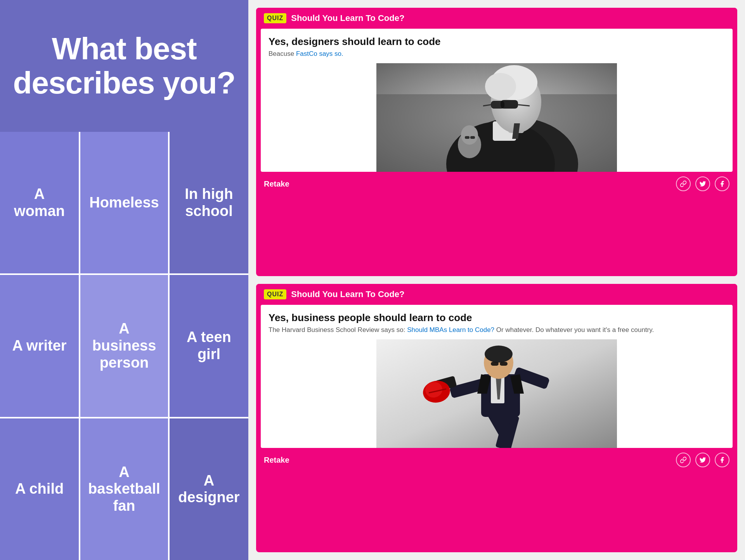 This screenshot has width=745, height=560. I want to click on card-result-subtitle-2: The Harvard Business School Review says …, so click(497, 333).